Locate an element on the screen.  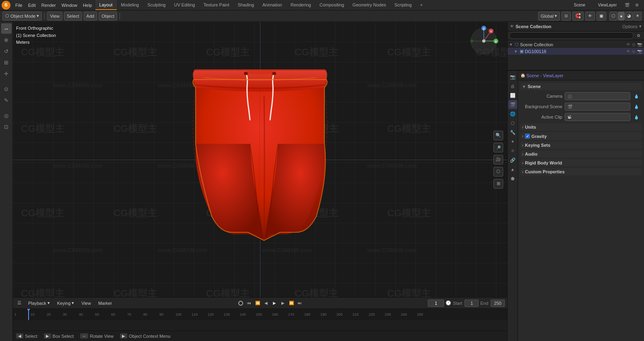
tab-texture-paint: Texture Paint is located at coordinates (216, 5).